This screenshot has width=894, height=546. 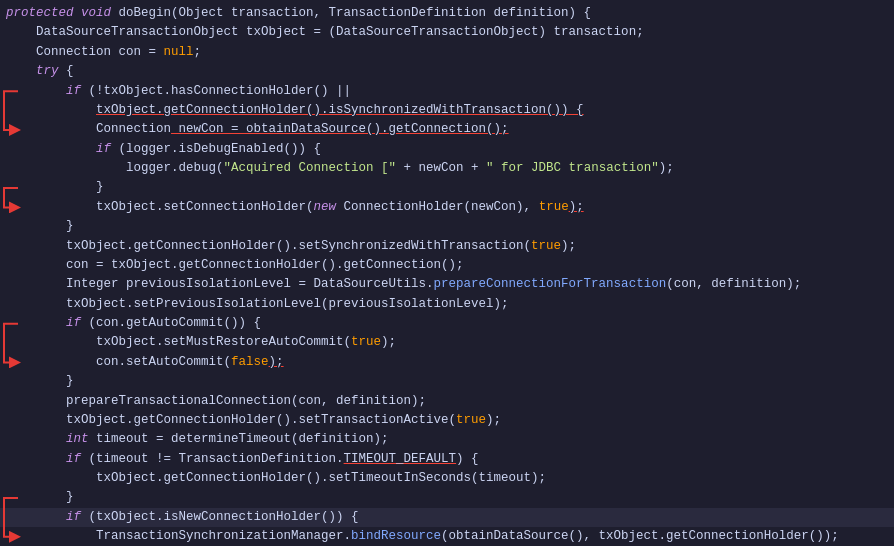 What do you see at coordinates (447, 150) in the screenshot?
I see `line-8: if (logger.isDebugEnabled()) {` at bounding box center [447, 150].